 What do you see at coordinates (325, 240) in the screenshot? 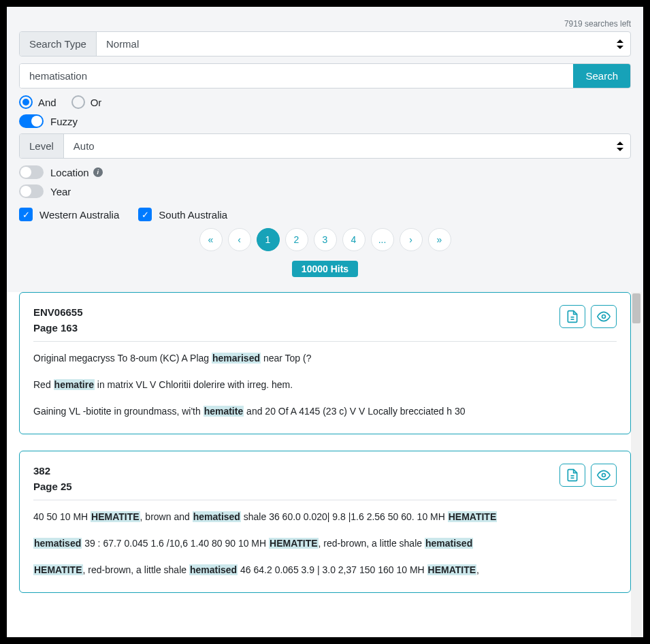
I see `page-btn-3: 3` at bounding box center [325, 240].